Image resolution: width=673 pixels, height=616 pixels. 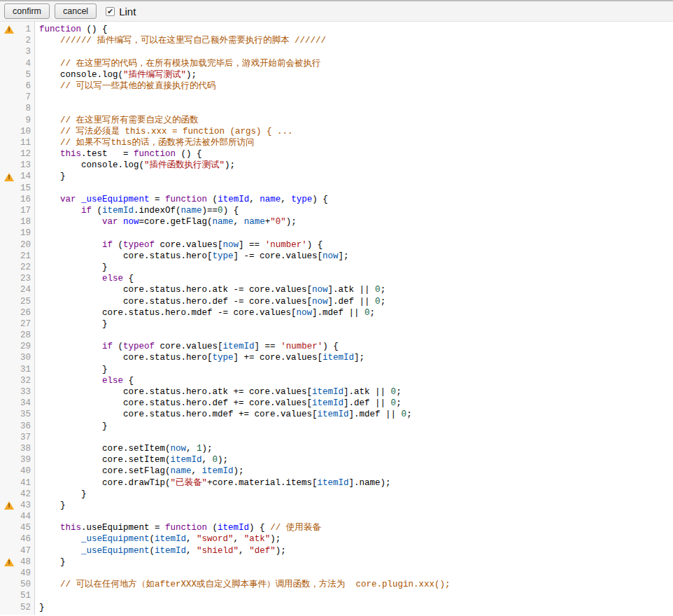 What do you see at coordinates (336, 29) in the screenshot?
I see `code-line: !1function () {` at bounding box center [336, 29].